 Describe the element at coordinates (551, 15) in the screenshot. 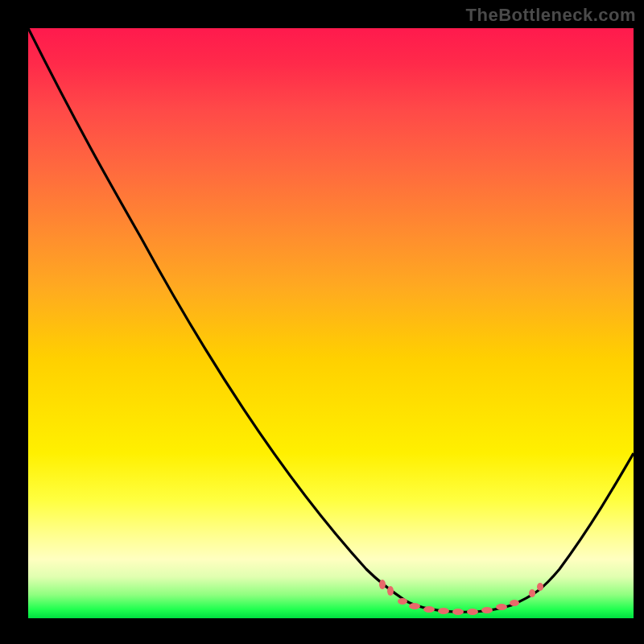

I see `watermark-text: TheBottleneck.com` at that location.